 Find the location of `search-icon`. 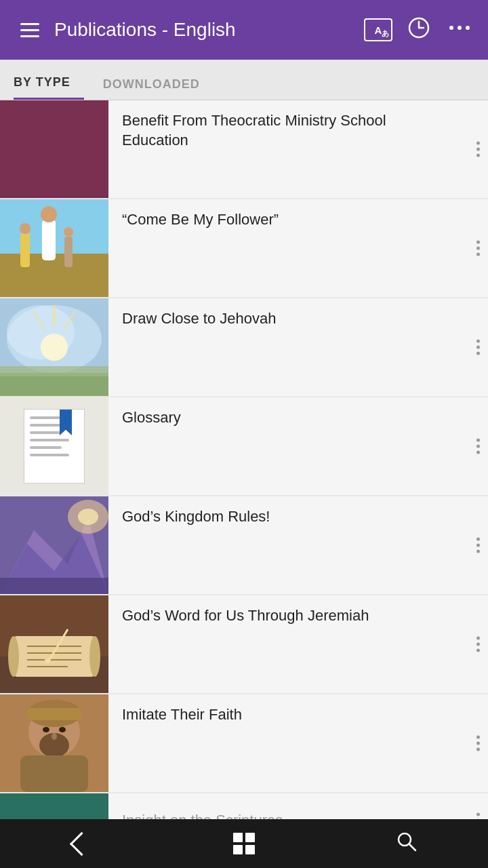

search-icon is located at coordinates (407, 844).